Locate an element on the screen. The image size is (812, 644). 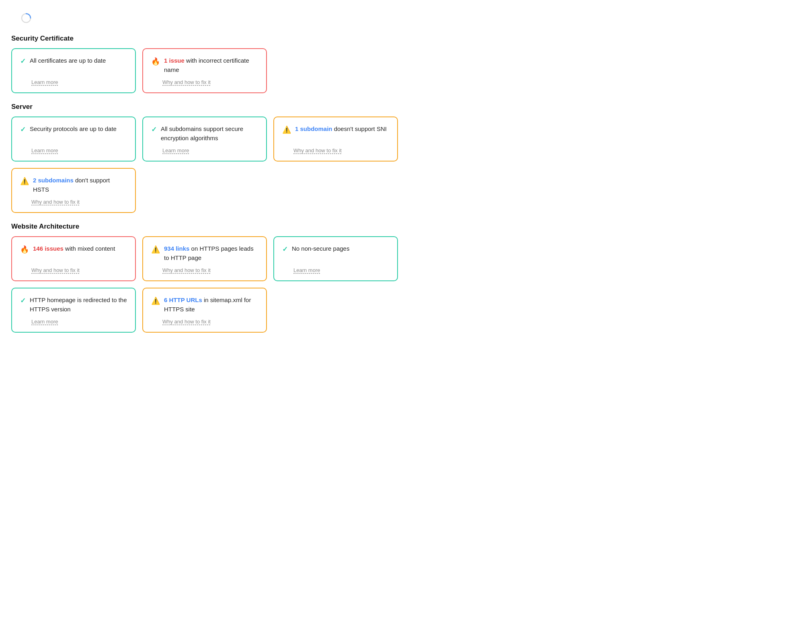
card-link-subdomains-no-hsts: Why and how to fix it is located at coordinates (79, 202).